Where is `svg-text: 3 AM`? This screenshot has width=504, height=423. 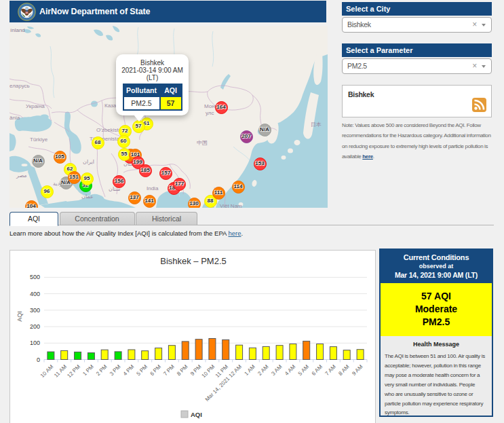
svg-text: 3 AM is located at coordinates (277, 369).